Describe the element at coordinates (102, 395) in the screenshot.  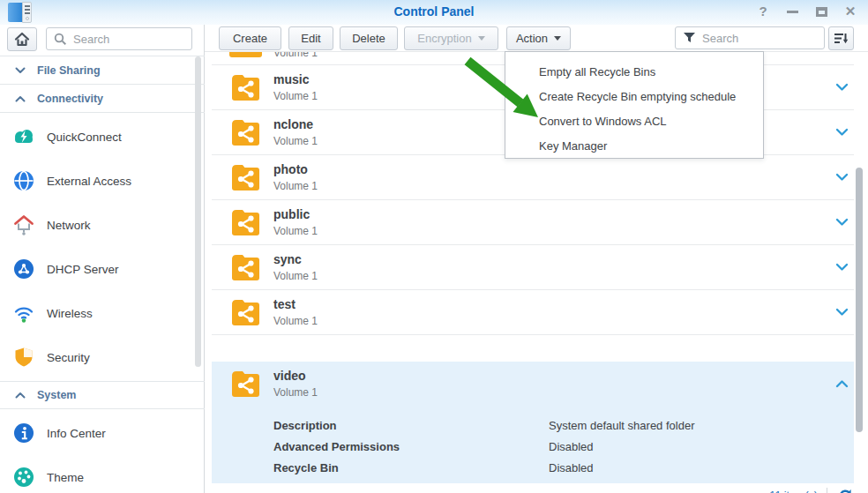
I see `sidebar-section-system: System` at that location.